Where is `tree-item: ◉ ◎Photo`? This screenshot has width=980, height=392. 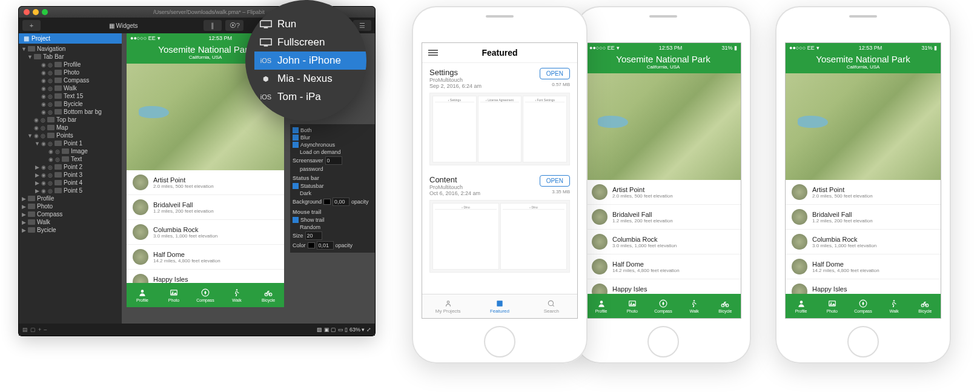
tree-item: ◉ ◎Photo is located at coordinates (70, 73).